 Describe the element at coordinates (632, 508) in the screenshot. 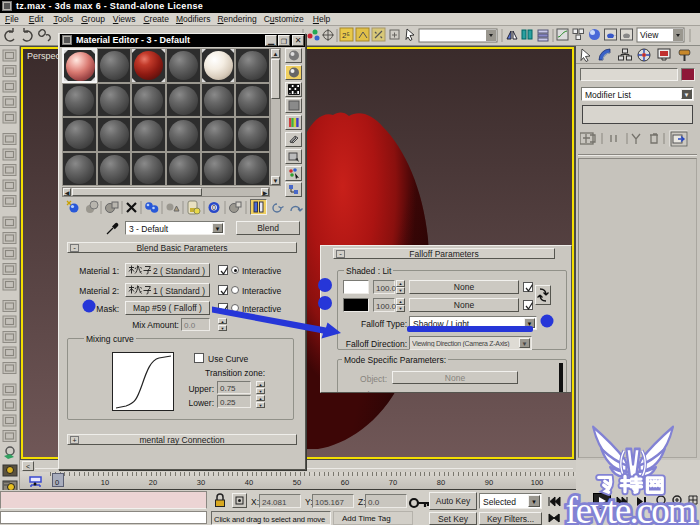

I see `svg-text: fevte.com` at that location.